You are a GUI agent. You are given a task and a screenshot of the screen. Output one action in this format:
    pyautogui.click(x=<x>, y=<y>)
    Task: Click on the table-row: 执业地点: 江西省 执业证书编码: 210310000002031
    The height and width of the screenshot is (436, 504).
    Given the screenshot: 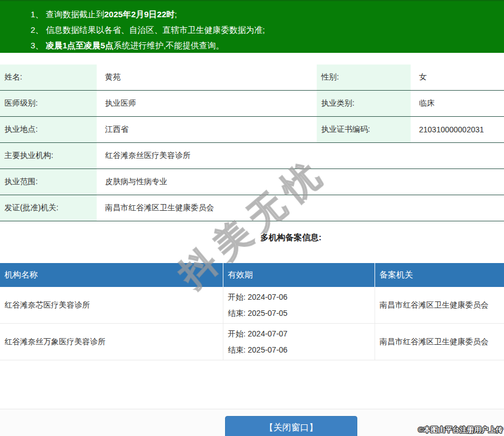 What is the action you would take?
    pyautogui.click(x=252, y=130)
    